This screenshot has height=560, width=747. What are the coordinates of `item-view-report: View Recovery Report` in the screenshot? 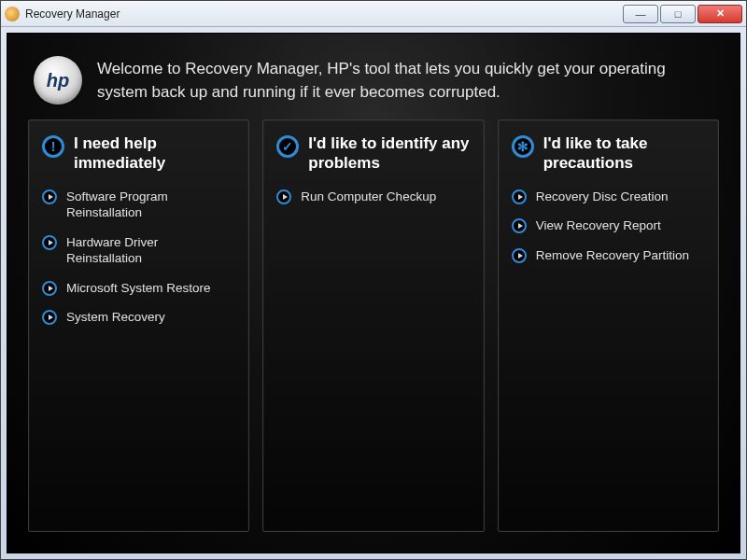 It's located at (609, 226).